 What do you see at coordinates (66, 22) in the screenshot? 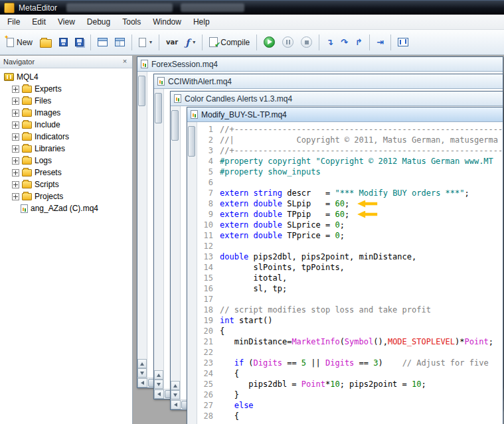
I see `menu-item-view: View` at bounding box center [66, 22].